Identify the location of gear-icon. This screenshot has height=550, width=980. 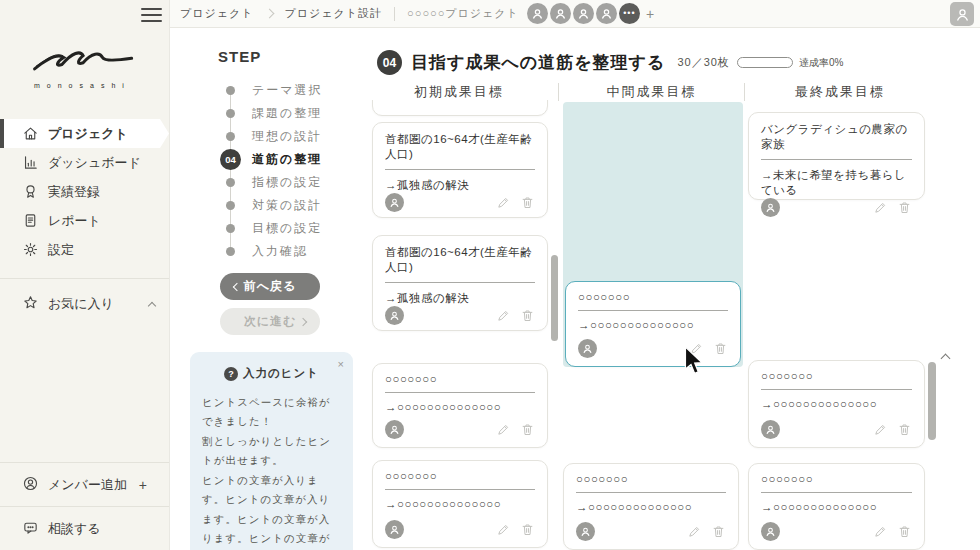
(30, 250).